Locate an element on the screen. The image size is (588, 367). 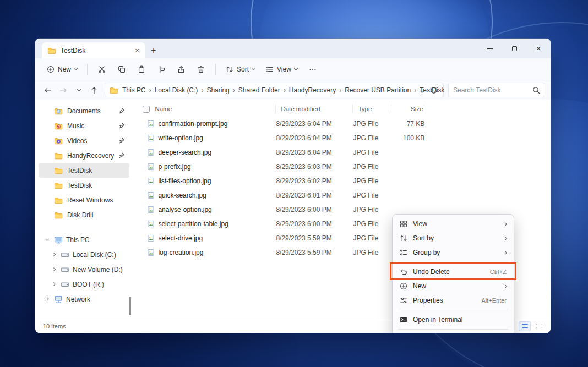
breadcrumb-segment-sharing: Sharing is located at coordinates (218, 90).